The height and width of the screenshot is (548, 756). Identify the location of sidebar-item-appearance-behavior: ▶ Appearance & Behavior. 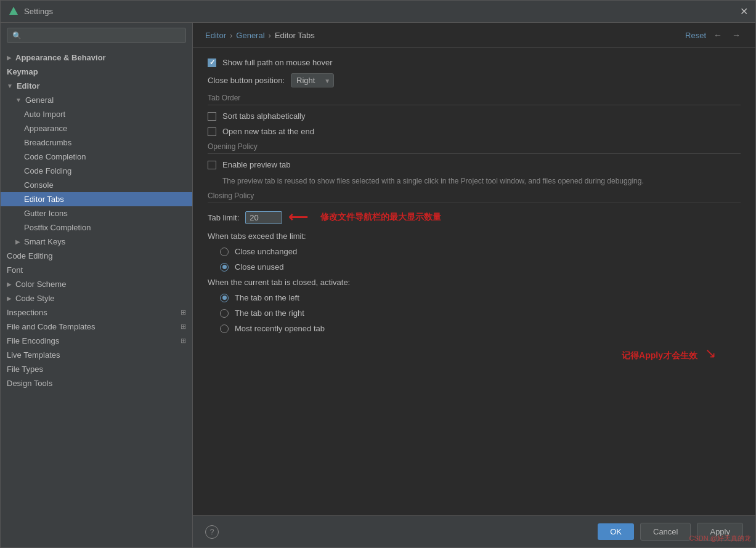
(96, 58).